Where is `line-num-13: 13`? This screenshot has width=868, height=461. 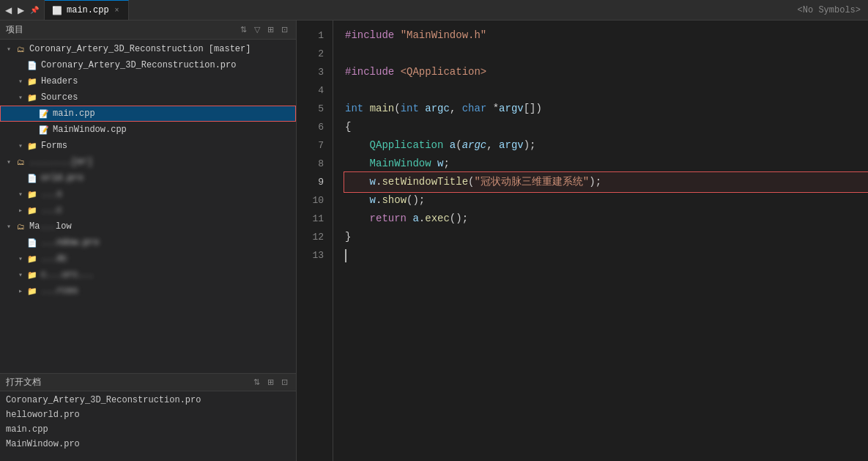
line-num-13: 13 is located at coordinates (315, 255).